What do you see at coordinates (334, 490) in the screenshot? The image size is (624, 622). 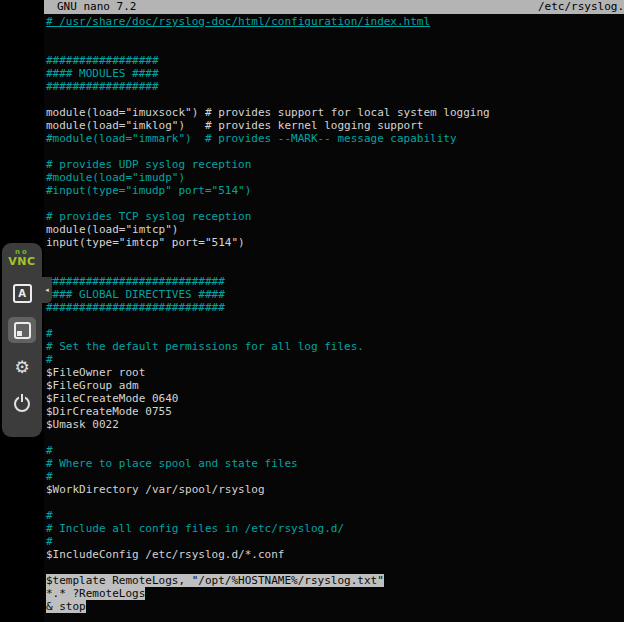 I see `terminal-line: $WorkDirectory /var/spool/rsyslog` at bounding box center [334, 490].